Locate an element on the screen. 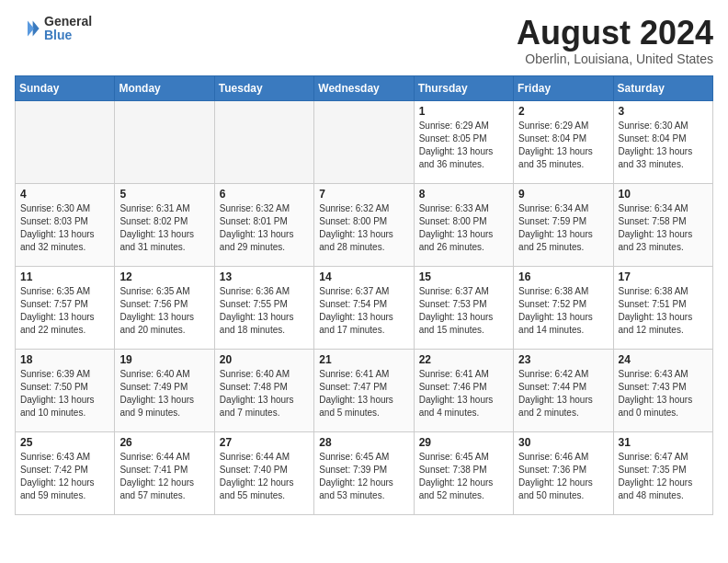 The height and width of the screenshot is (563, 728). day-number: 29 is located at coordinates (463, 442).